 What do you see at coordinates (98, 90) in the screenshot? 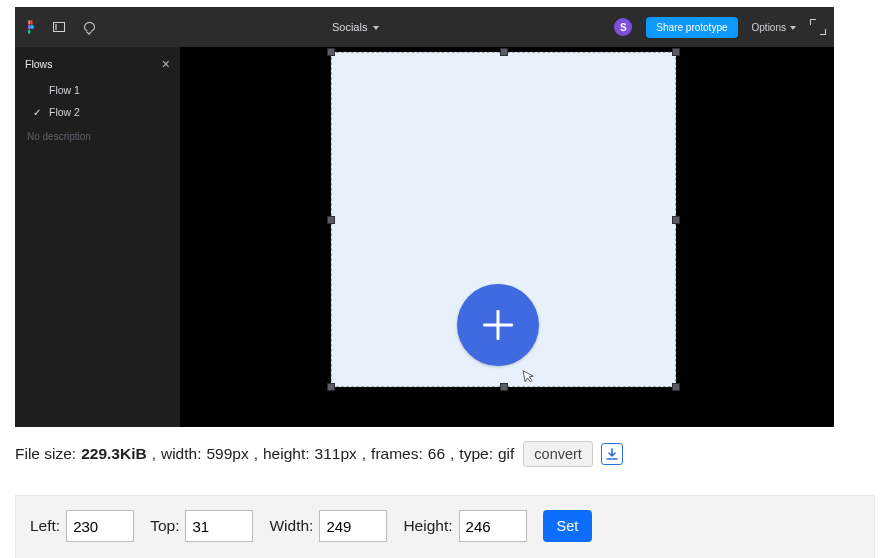
I see `flow-item: Flow 1` at bounding box center [98, 90].